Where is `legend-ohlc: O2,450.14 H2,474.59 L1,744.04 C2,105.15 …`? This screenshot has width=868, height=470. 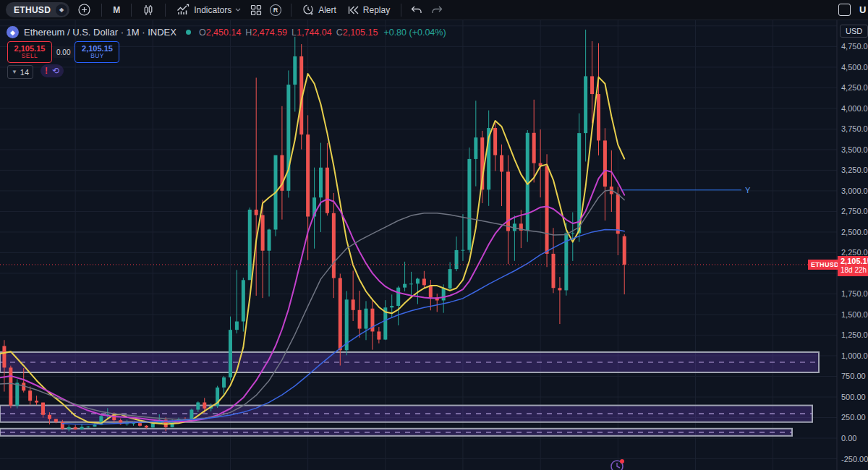 legend-ohlc: O2,450.14 H2,474.59 L1,744.04 C2,105.15 … is located at coordinates (323, 33).